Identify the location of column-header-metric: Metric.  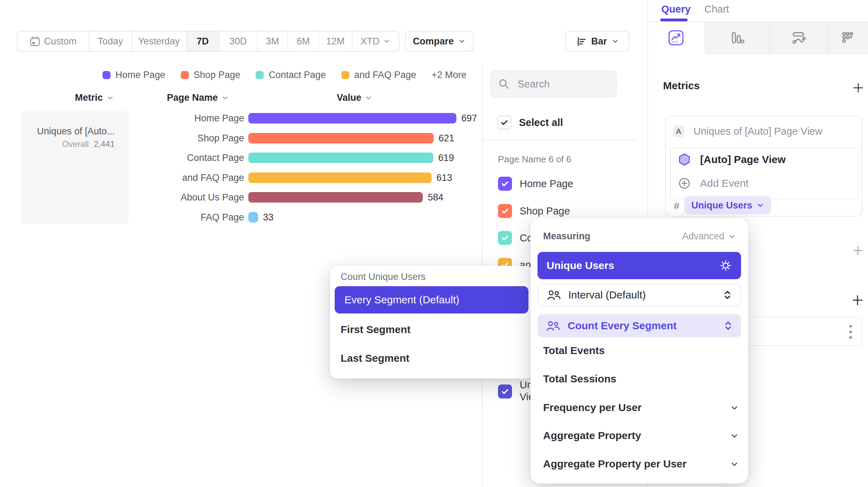
(94, 98).